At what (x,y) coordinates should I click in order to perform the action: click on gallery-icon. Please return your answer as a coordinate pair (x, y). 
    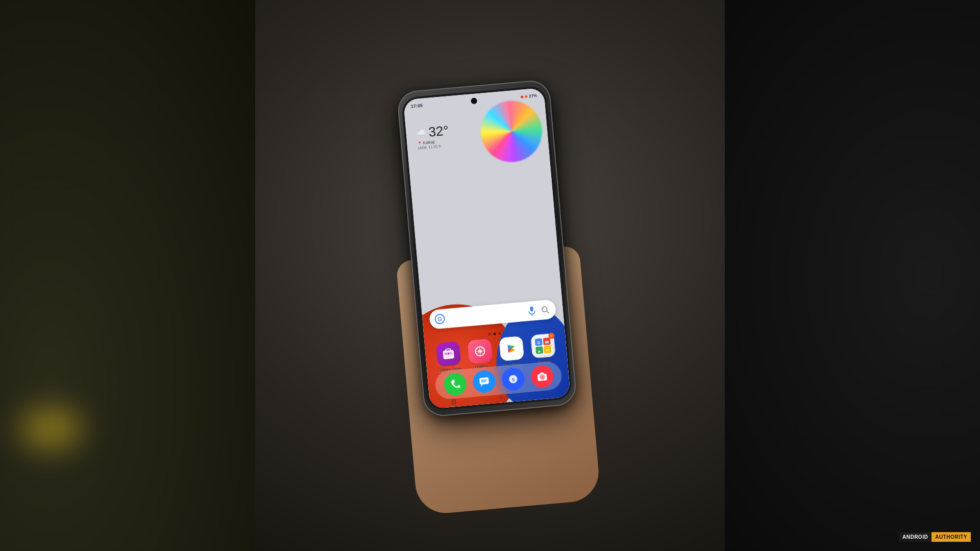
    Looking at the image, I should click on (480, 352).